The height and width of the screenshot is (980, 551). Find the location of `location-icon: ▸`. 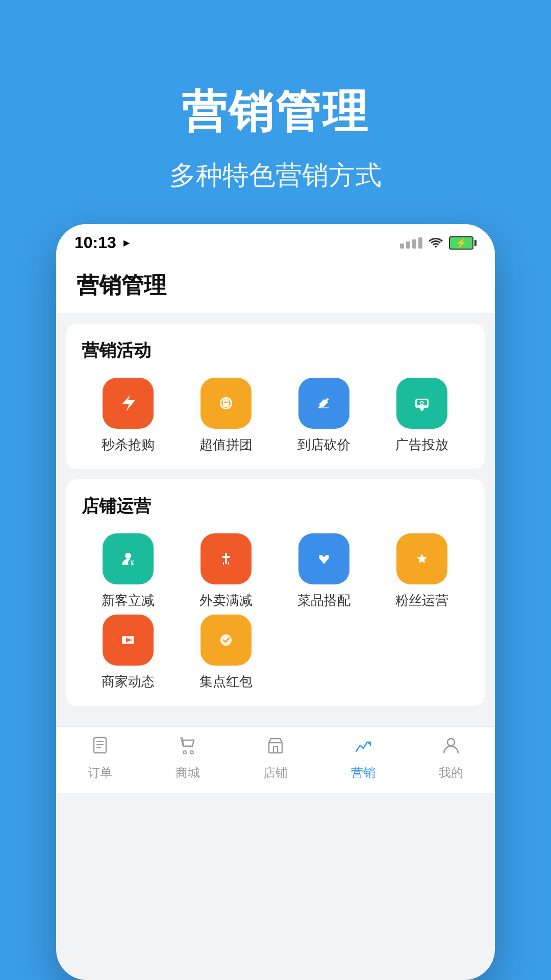

location-icon: ▸ is located at coordinates (127, 243).